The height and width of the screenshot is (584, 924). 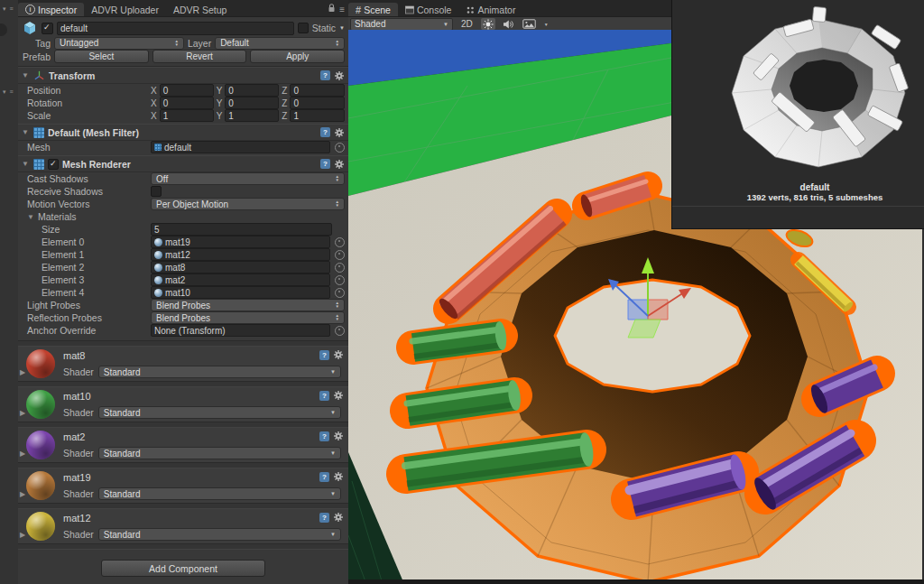 What do you see at coordinates (332, 8) in the screenshot?
I see `lock-icon` at bounding box center [332, 8].